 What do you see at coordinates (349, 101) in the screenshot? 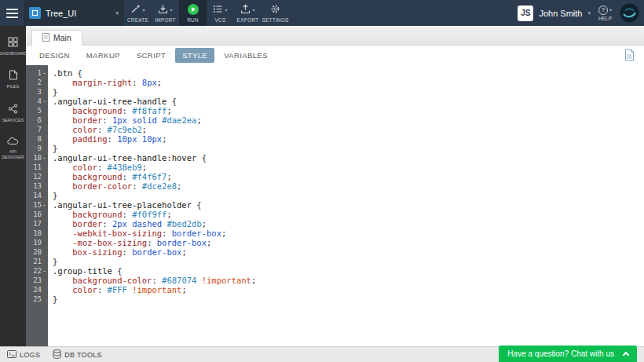
I see `code-line: .angular-ui-tree-handle {` at bounding box center [349, 101].